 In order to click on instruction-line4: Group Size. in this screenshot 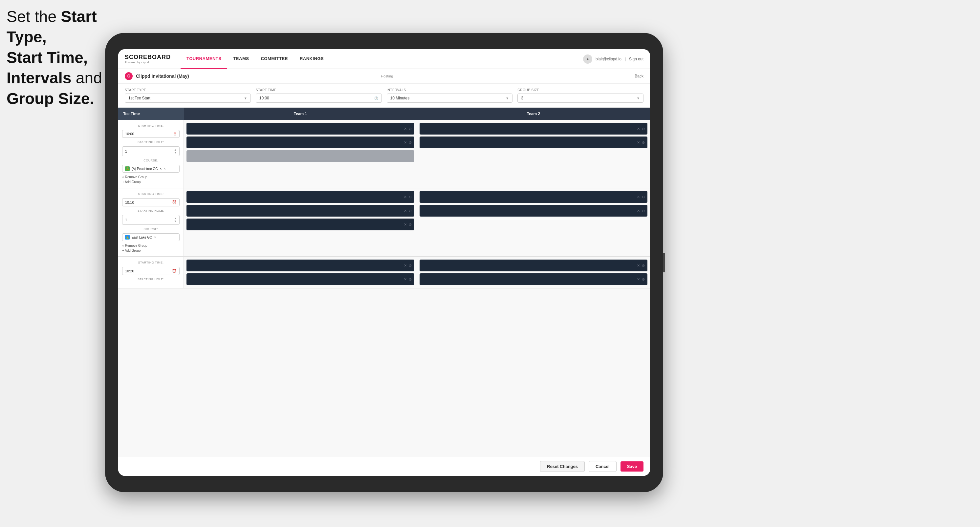, I will do `click(50, 98)`.